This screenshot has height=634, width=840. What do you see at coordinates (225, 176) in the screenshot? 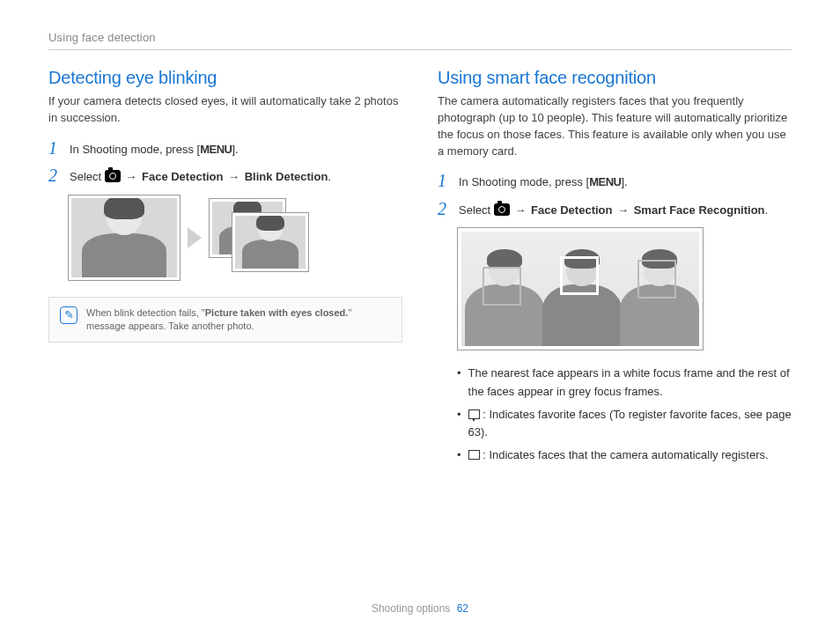
I see `step-2-left: 2 Select → Face Detection → Blink Detect…` at bounding box center [225, 176].